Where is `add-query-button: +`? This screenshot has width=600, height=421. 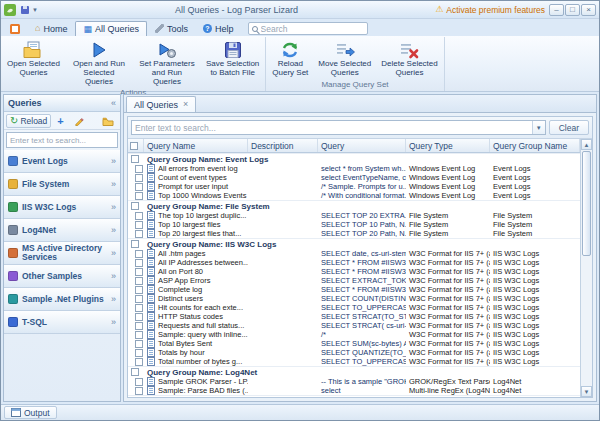
add-query-button: + is located at coordinates (60, 121).